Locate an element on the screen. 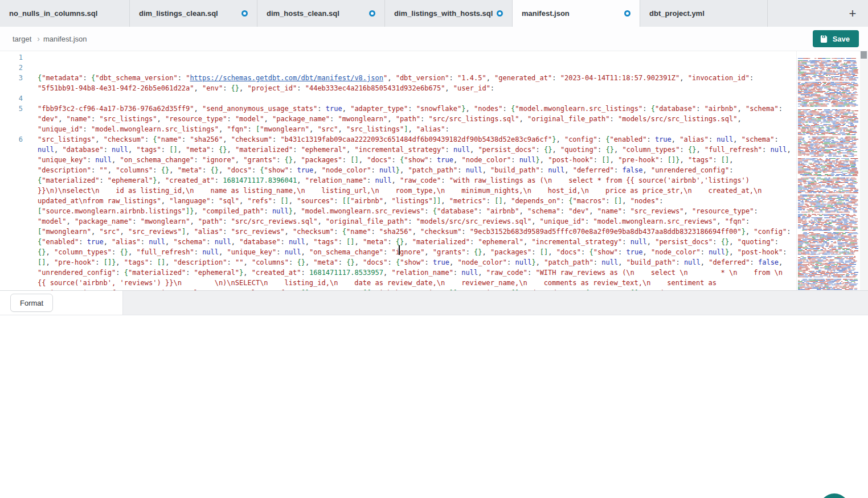  code-line: 3 {"metadata": {"dbt_schema_version": "h… is located at coordinates (398, 83).